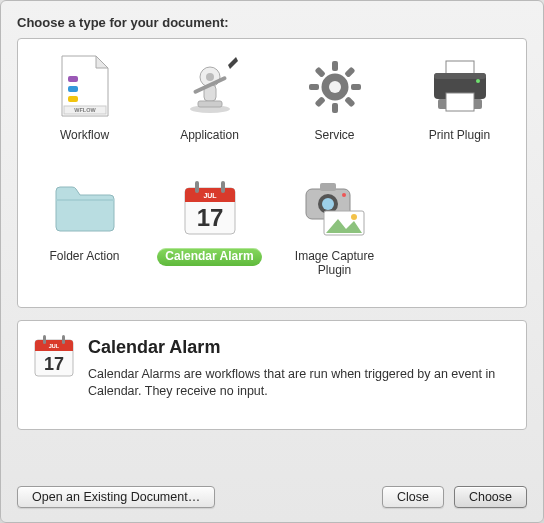 Image resolution: width=544 pixels, height=523 pixels. Describe the element at coordinates (335, 264) in the screenshot. I see `type-label: Image Capture Plugin` at that location.